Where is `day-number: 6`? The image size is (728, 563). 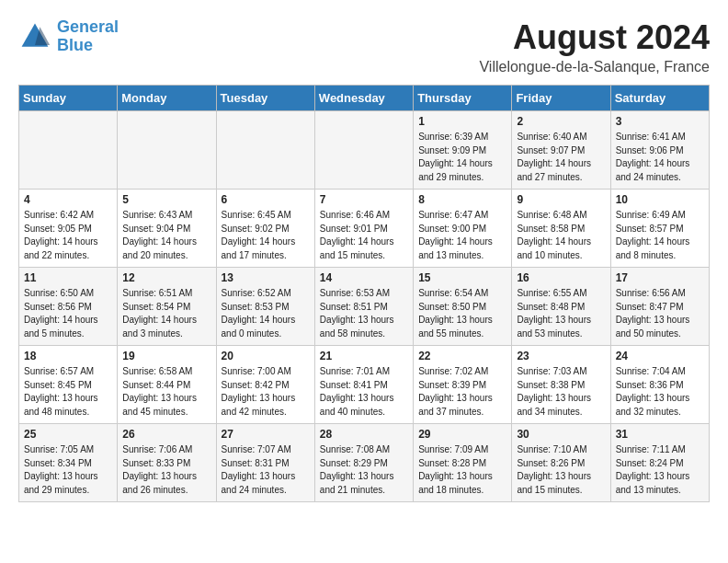 day-number: 6 is located at coordinates (266, 200).